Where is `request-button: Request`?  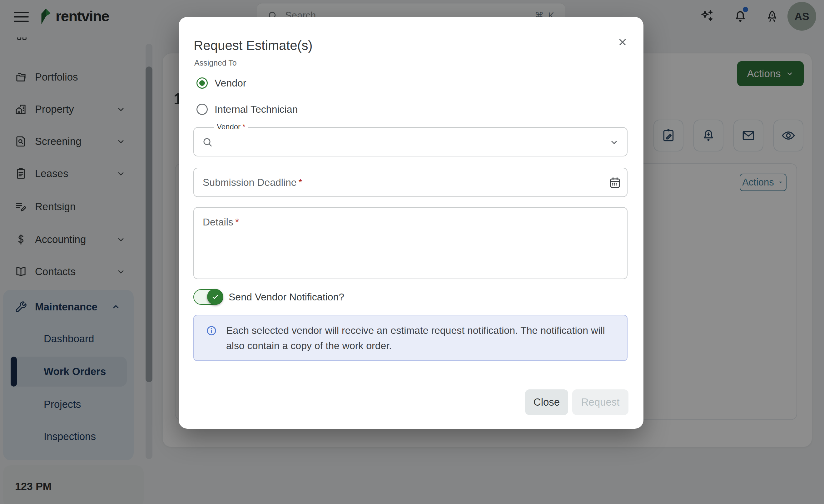 request-button: Request is located at coordinates (600, 402).